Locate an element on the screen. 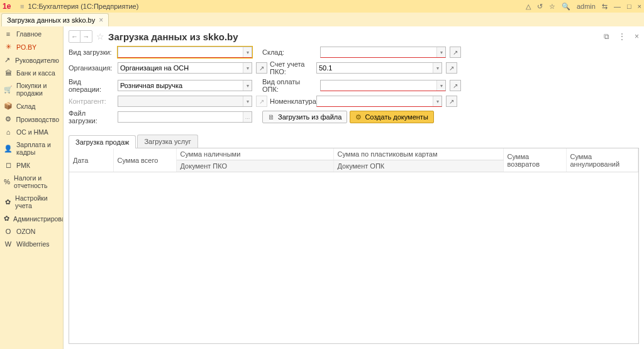 The height and width of the screenshot is (349, 644). link-icon: ⧉ is located at coordinates (606, 36).